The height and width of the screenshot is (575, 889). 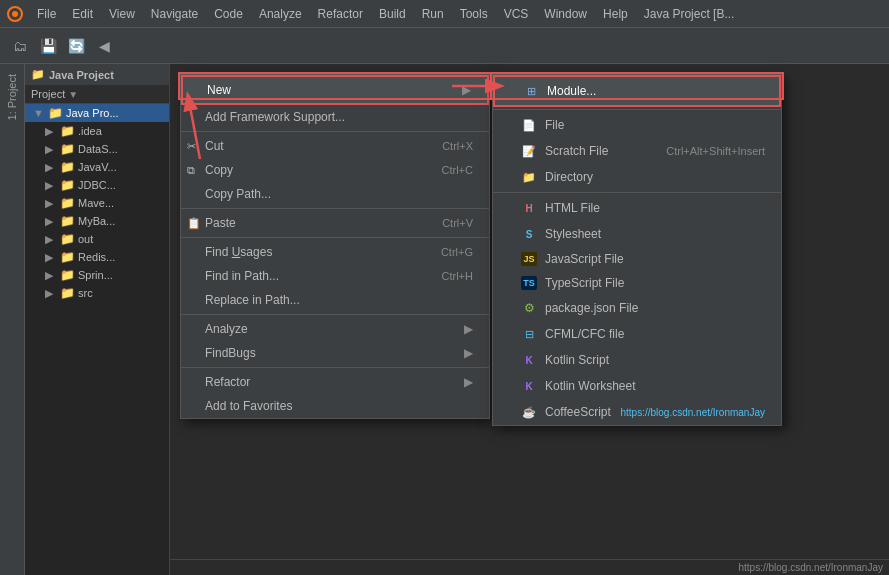 I want to click on paste-icon: 📋, so click(x=194, y=224).